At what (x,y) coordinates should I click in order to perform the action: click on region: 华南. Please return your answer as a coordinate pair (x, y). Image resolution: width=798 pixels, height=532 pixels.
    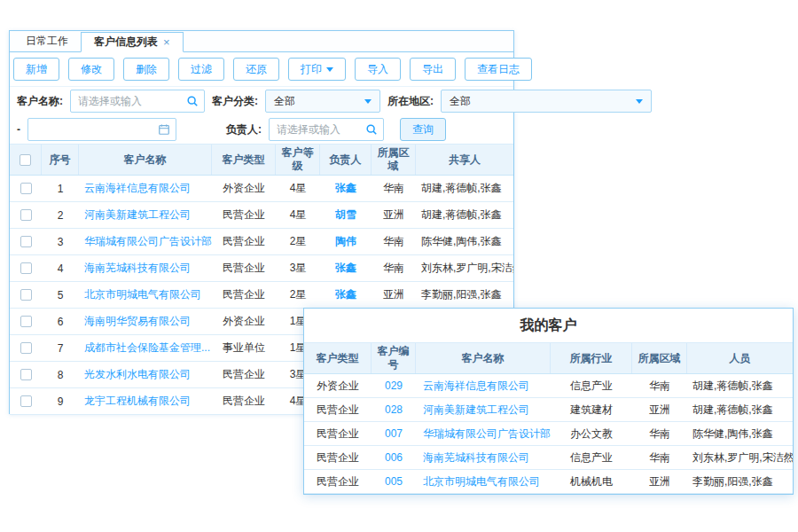
    Looking at the image, I should click on (394, 241).